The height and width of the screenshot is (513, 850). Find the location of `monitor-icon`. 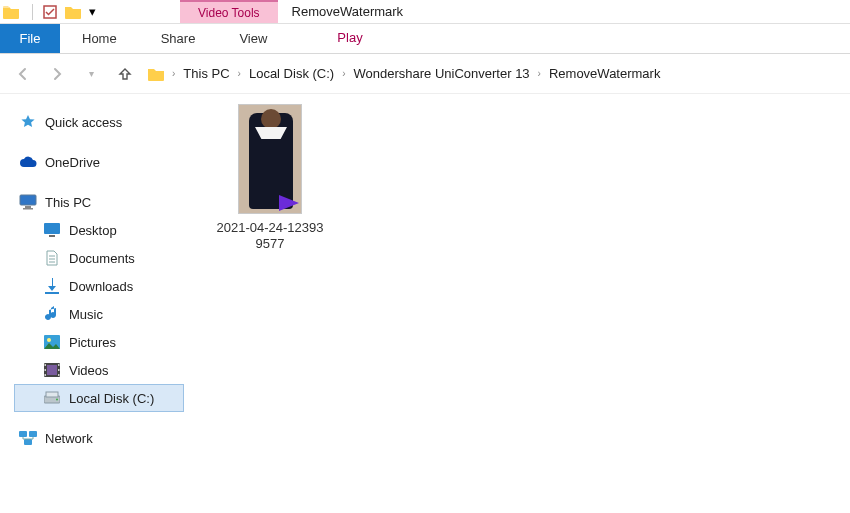

monitor-icon is located at coordinates (28, 202).